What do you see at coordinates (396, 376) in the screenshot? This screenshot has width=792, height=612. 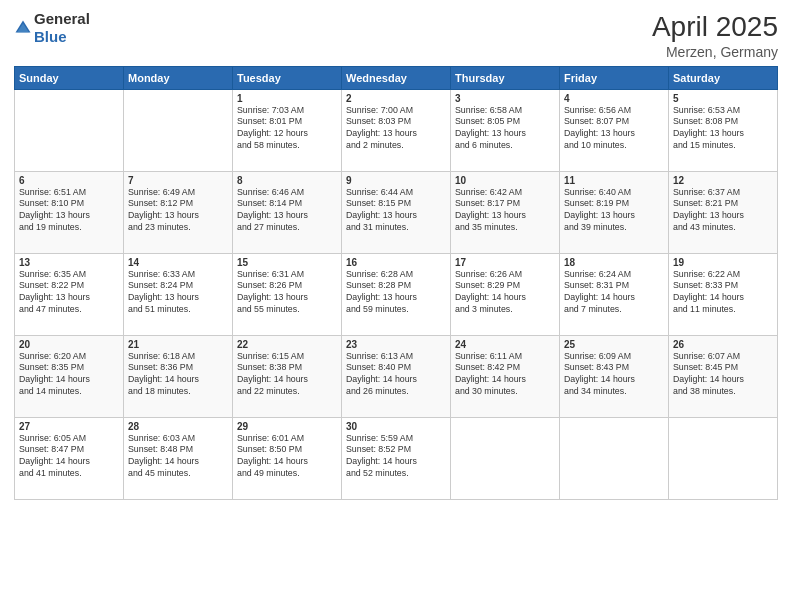 I see `day-cell: 23Sunrise: 6:13 AM Sunset: 8:40 PM Dayli…` at bounding box center [396, 376].